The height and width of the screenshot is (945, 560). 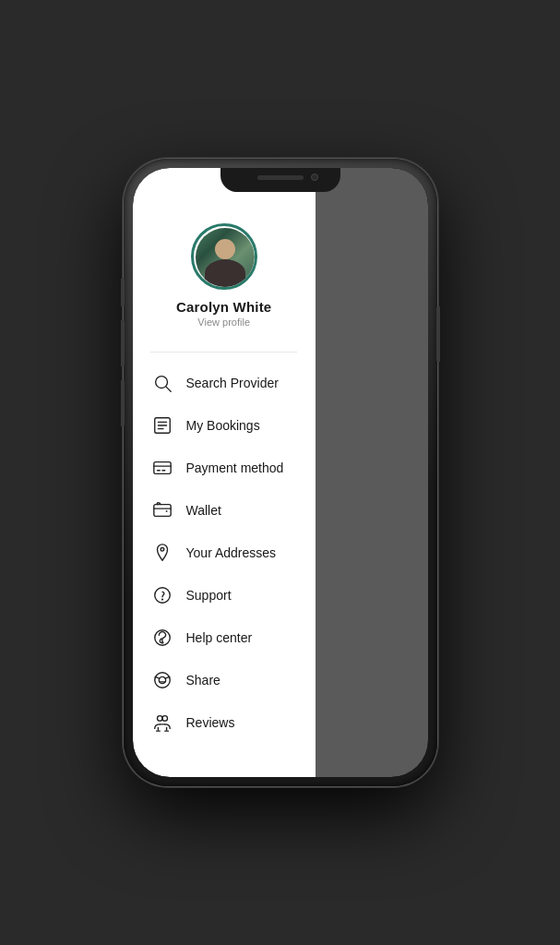 I want to click on mute-button, so click(x=123, y=293).